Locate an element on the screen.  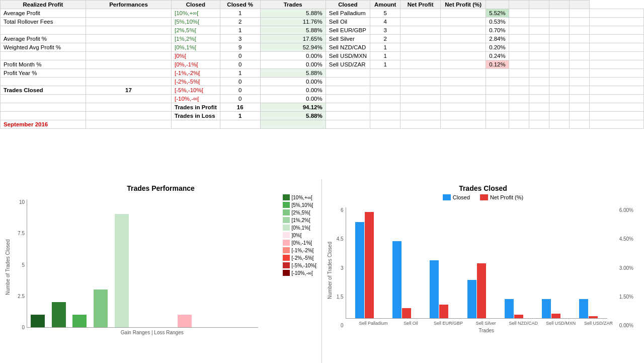
perf-closed-2: 1 is located at coordinates (240, 30).